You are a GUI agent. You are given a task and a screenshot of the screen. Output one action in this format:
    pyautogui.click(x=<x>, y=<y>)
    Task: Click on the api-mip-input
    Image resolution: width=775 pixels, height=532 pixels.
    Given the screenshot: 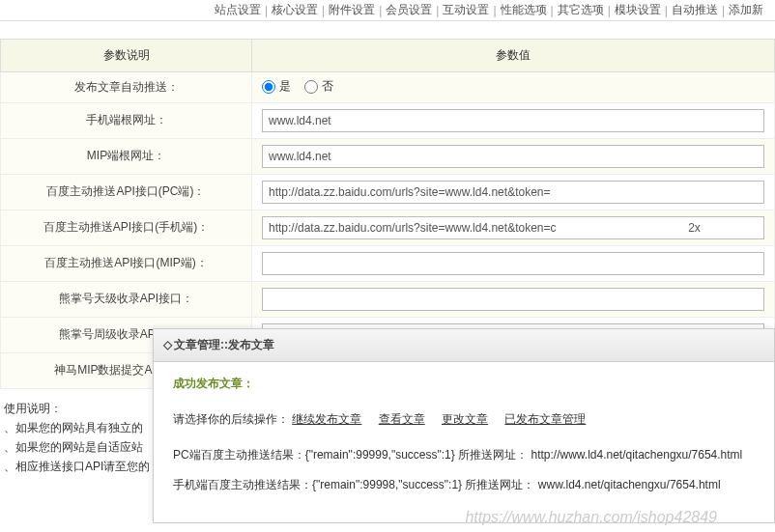 What is the action you would take?
    pyautogui.click(x=513, y=264)
    